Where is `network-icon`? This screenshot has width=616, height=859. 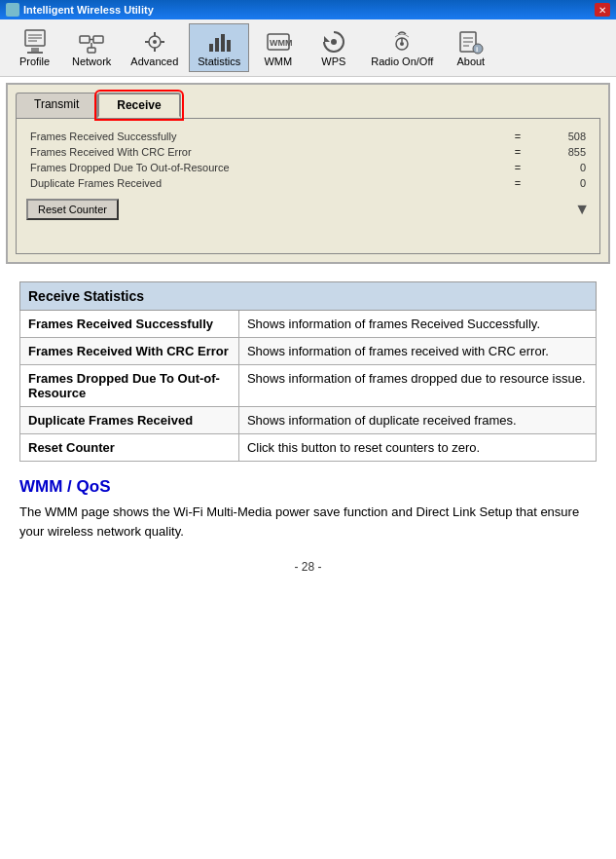 network-icon is located at coordinates (91, 42).